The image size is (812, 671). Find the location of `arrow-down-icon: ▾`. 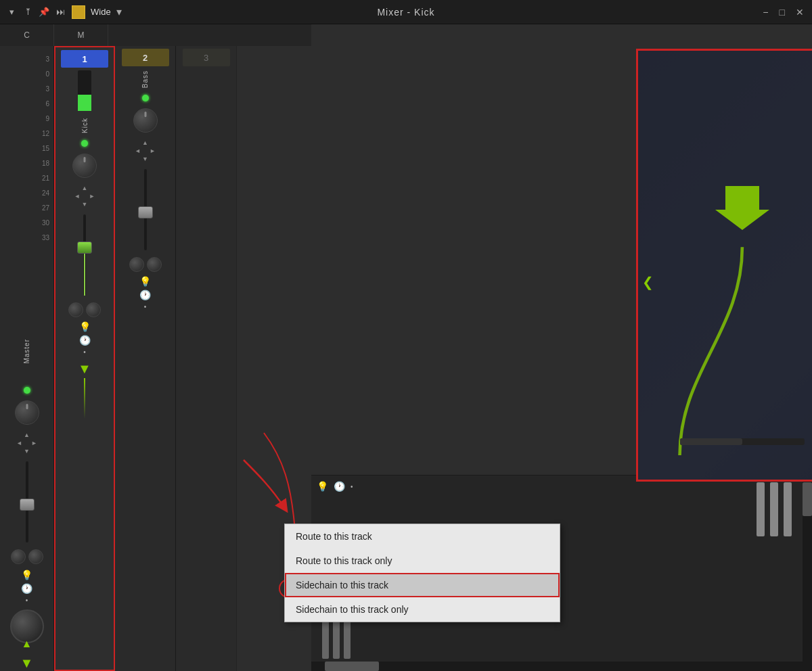

arrow-down-icon: ▾ is located at coordinates (12, 12).